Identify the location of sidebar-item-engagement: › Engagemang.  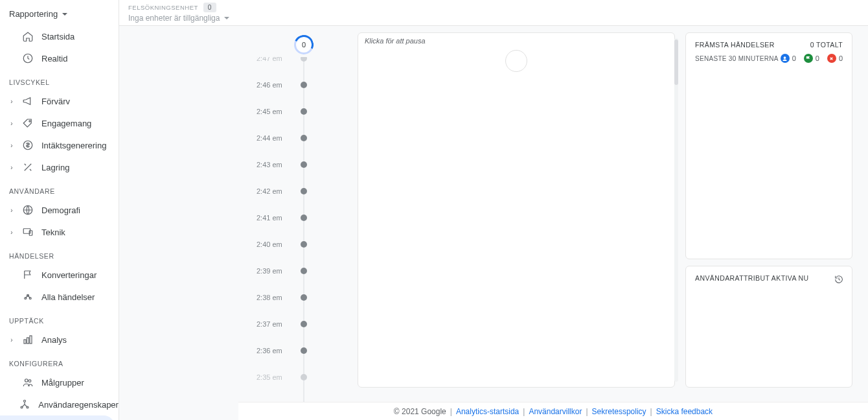
(60, 123).